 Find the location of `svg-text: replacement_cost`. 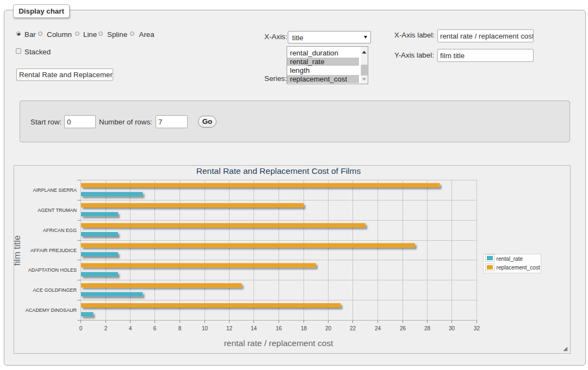

svg-text: replacement_cost is located at coordinates (519, 267).